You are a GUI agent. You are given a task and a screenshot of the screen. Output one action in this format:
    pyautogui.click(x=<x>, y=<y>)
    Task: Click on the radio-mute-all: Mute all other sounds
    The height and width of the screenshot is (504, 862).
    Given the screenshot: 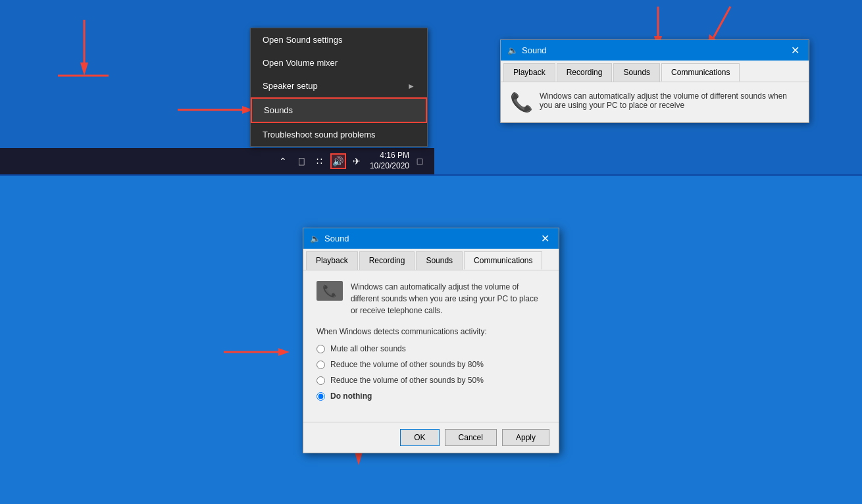 What is the action you would take?
    pyautogui.click(x=431, y=349)
    